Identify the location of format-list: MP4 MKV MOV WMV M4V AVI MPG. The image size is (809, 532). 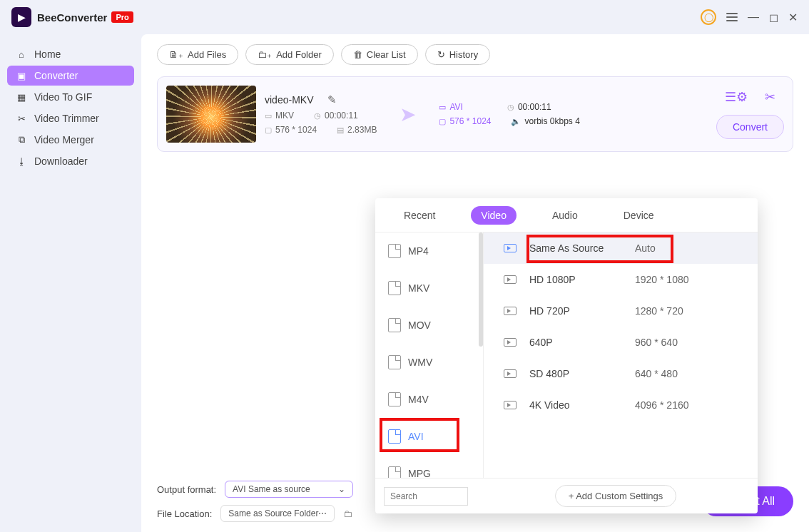
(429, 355).